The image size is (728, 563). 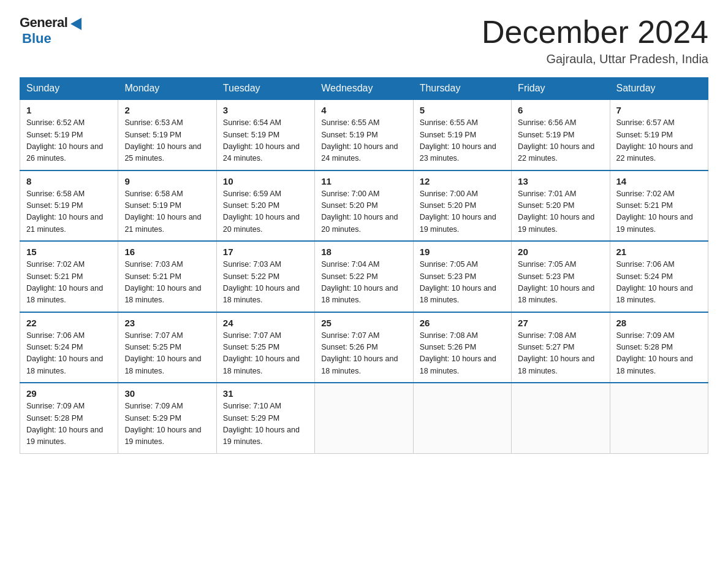 I want to click on calendar-day-cell: 19 Sunrise: 7:05 AMSunset: 5:23 PMDaylig…, so click(x=462, y=277).